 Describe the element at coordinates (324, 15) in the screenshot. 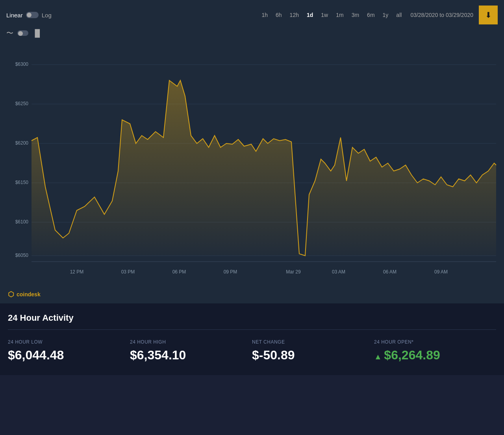

I see `time-btn-1w: 1w` at that location.